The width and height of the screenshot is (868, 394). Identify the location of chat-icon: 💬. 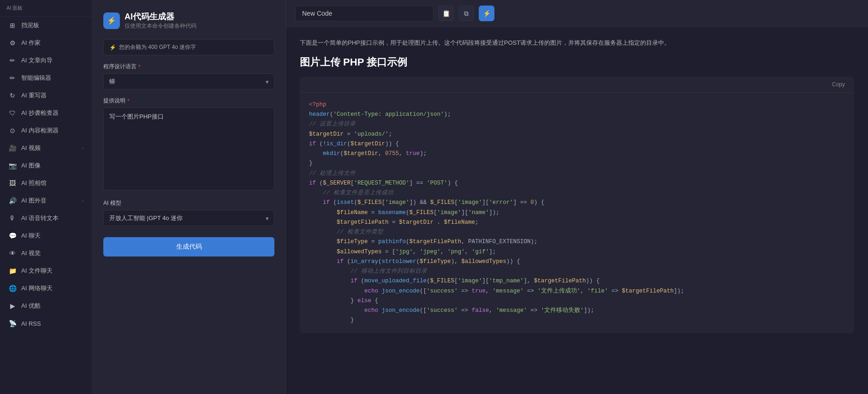
(12, 236).